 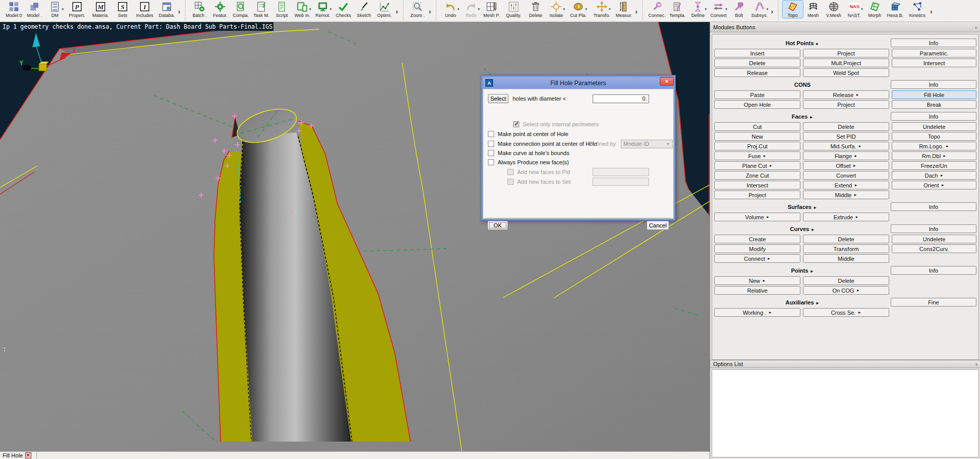 I want to click on diameter-input, so click(x=621, y=99).